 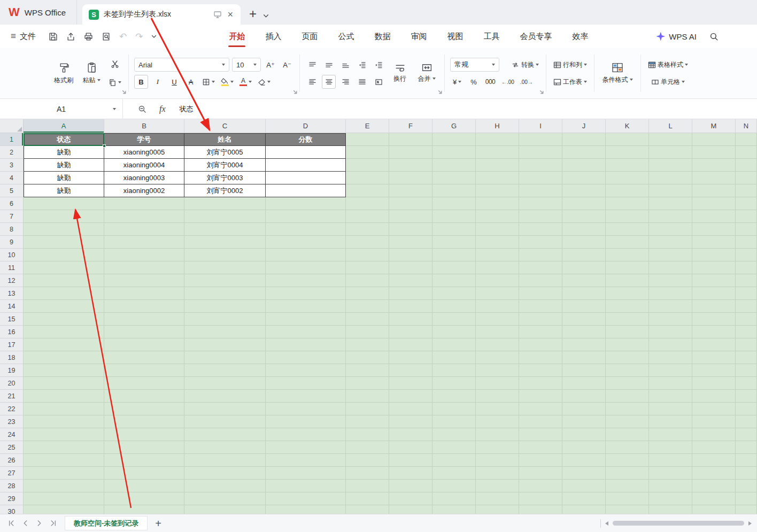 I want to click on cell-J28, so click(x=584, y=486).